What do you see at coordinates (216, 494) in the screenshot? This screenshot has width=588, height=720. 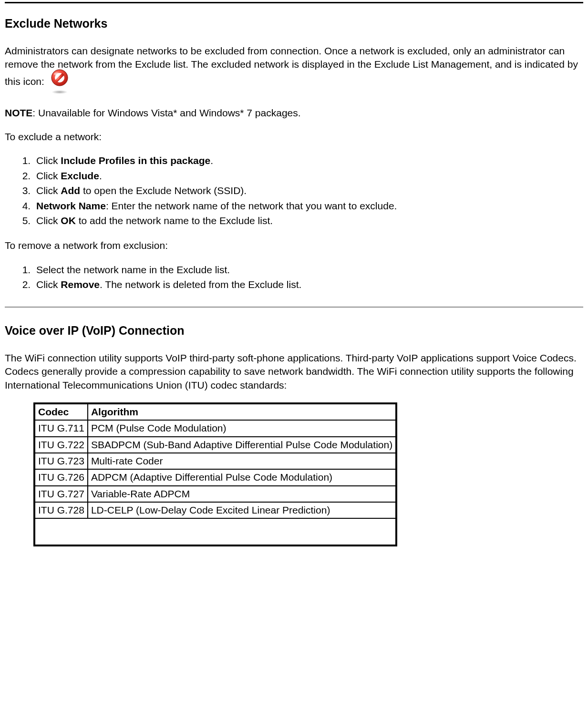 I see `table-row: ITU G.727 Variable-Rate ADPCM` at bounding box center [216, 494].